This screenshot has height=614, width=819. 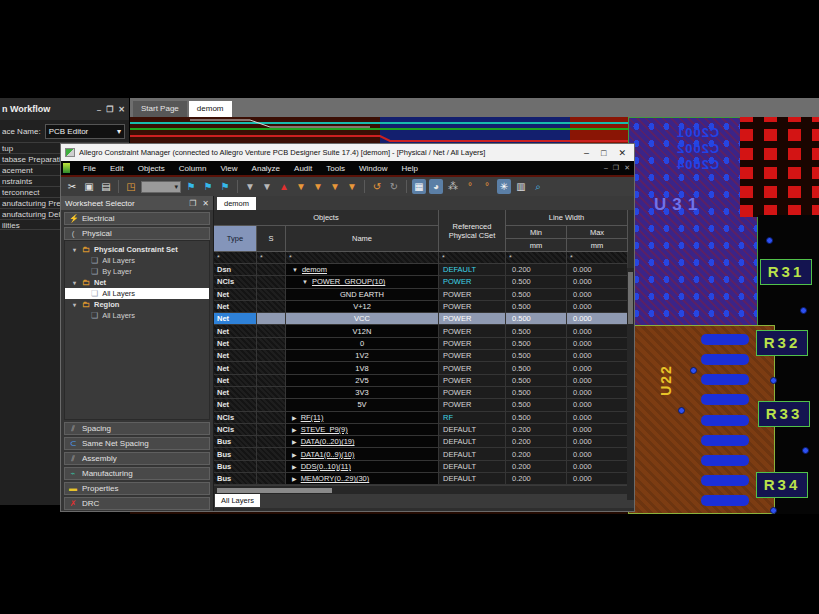 I want to click on cell-name: 3V3, so click(x=362, y=393).